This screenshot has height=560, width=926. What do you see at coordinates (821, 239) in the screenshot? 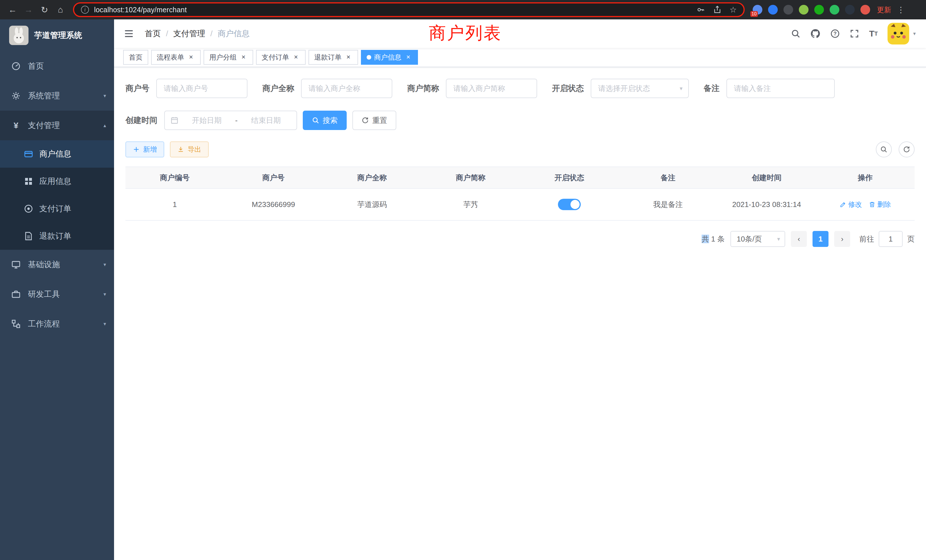
I see `page-number-1: 1` at bounding box center [821, 239].